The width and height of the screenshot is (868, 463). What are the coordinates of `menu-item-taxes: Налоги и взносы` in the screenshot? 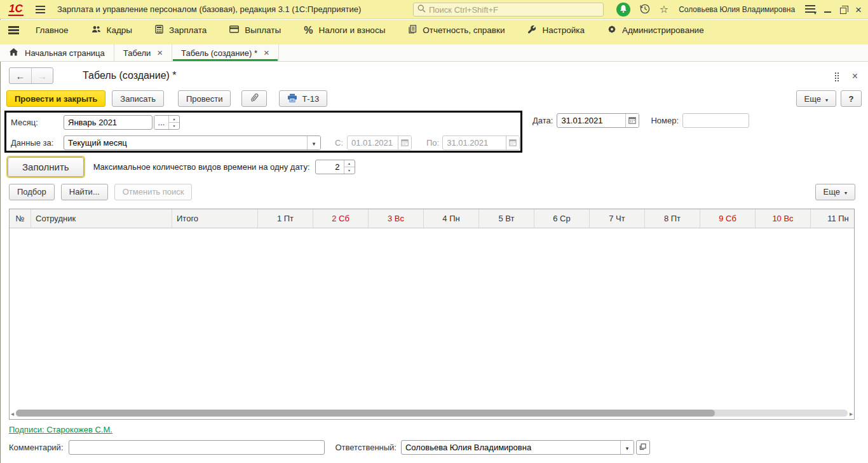 It's located at (344, 31).